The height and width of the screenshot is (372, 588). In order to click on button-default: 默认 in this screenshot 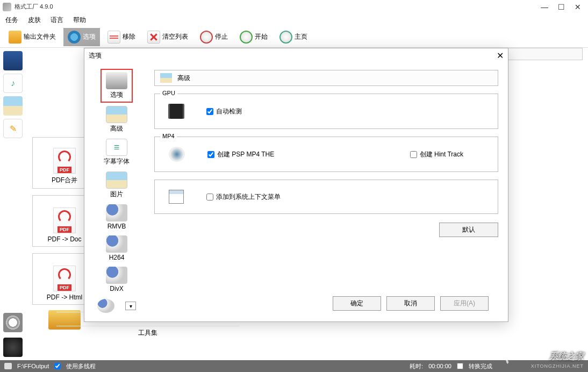, I will do `click(469, 230)`.